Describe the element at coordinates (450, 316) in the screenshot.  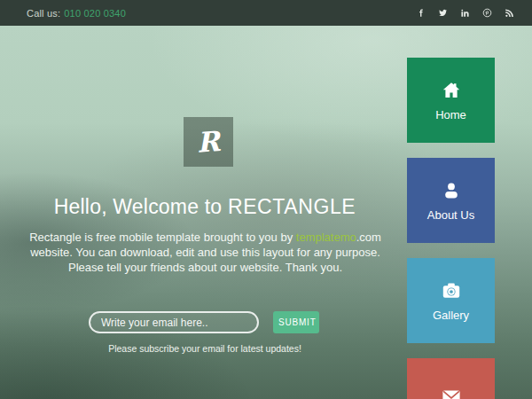
I see `sidebar-item-label: Gallery` at that location.